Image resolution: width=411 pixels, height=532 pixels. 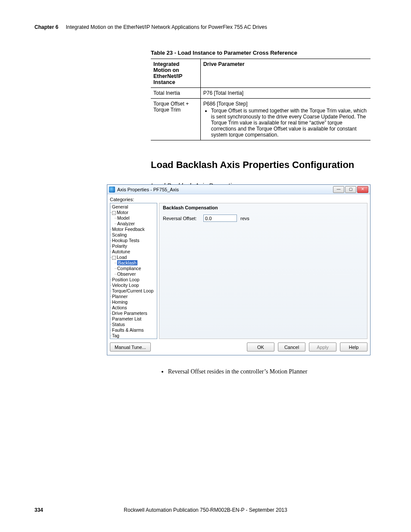 What do you see at coordinates (286, 104) in the screenshot?
I see `cell-parameter-head: P686 [Torque Step]` at bounding box center [286, 104].